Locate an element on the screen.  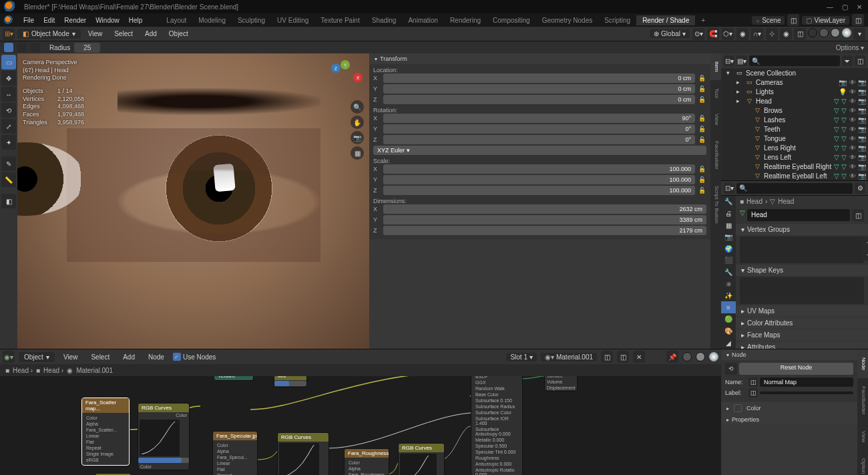
workspace-tab: Texture Paint is located at coordinates (340, 20).